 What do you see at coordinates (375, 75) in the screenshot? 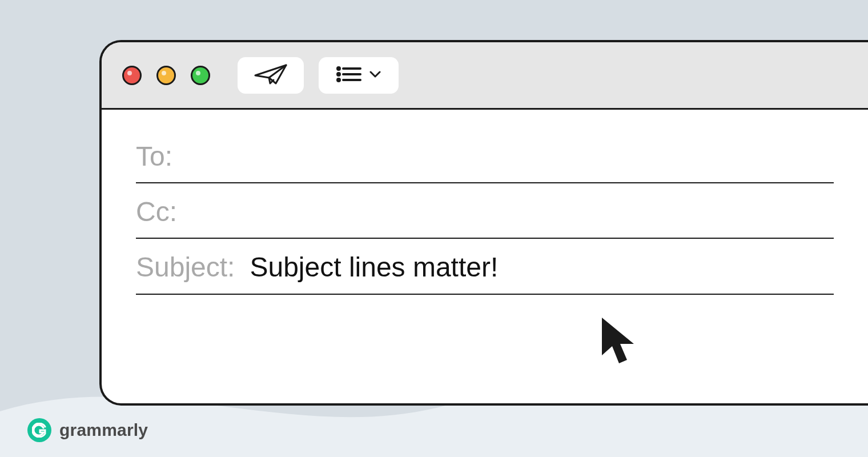
I see `chevron-down-icon` at bounding box center [375, 75].